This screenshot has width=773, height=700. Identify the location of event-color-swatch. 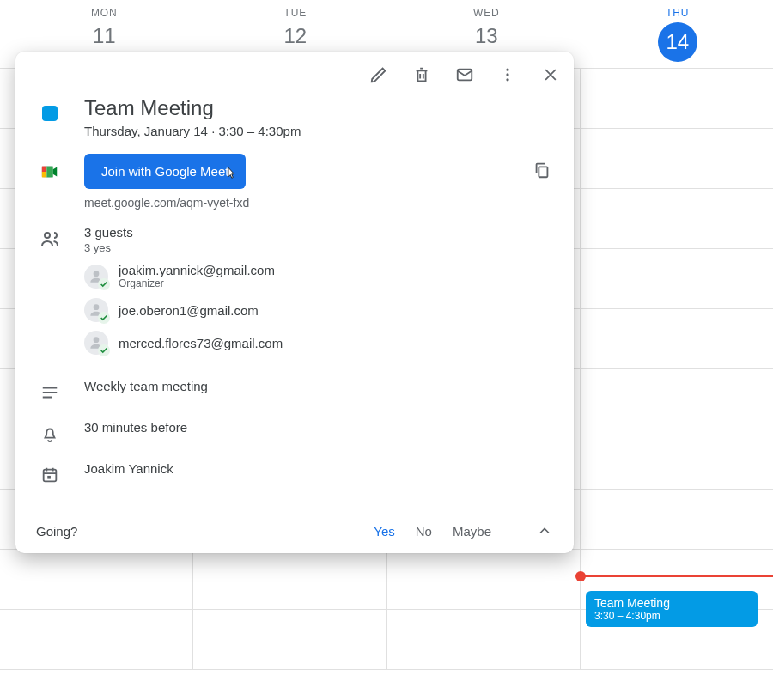
(50, 113).